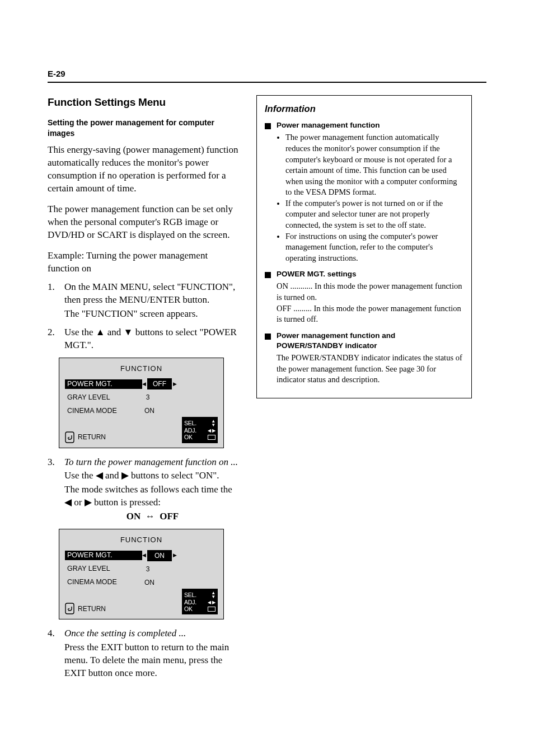  I want to click on body-paragraph: The power management function can be set…, so click(144, 223).